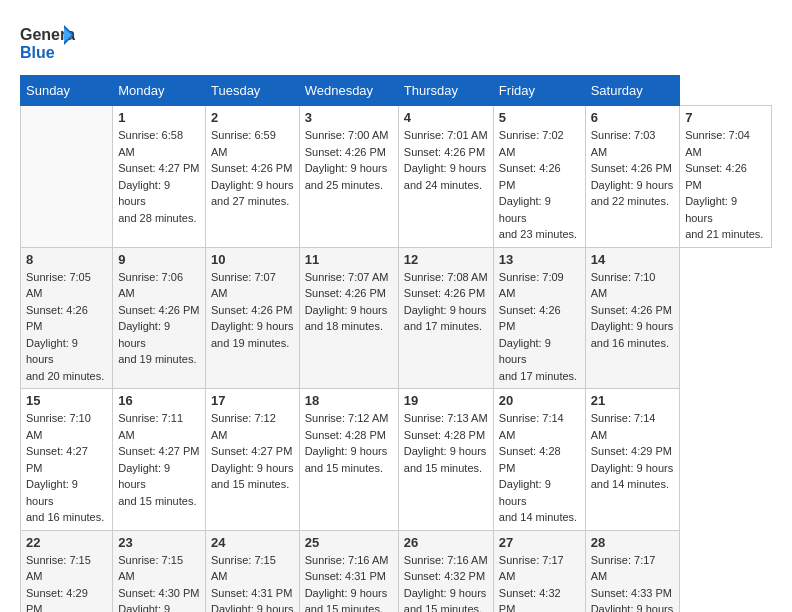 The image size is (792, 612). What do you see at coordinates (252, 118) in the screenshot?
I see `day-number: 2` at bounding box center [252, 118].